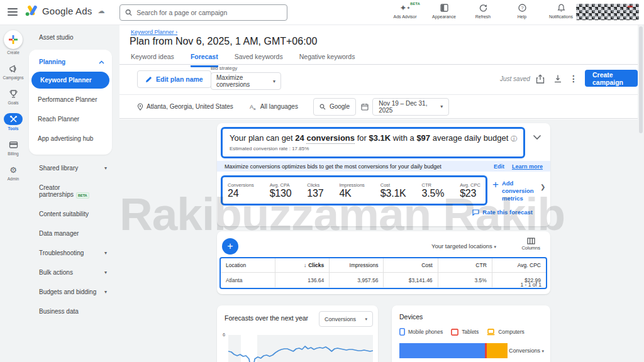  Describe the element at coordinates (464, 246) in the screenshot. I see `targeted-locations-select: Your targeted locations ▾` at that location.